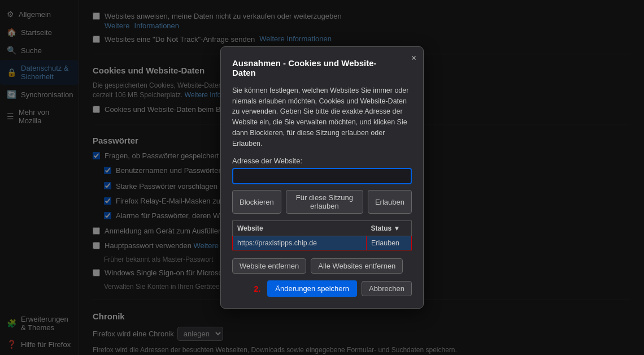 This screenshot has width=644, height=355. Describe the element at coordinates (389, 243) in the screenshot. I see `table-cell-status: Erlauben` at that location.